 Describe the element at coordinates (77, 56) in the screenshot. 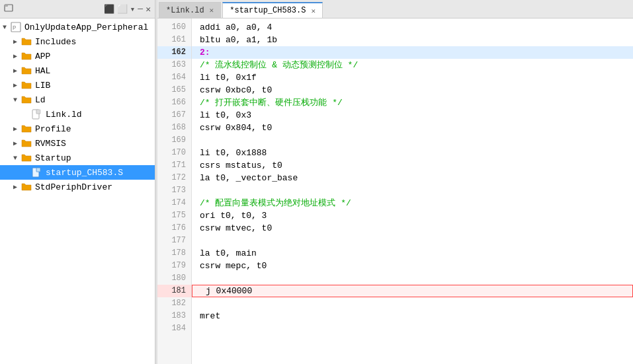

I see `tree-item-app: ▶ APP` at that location.